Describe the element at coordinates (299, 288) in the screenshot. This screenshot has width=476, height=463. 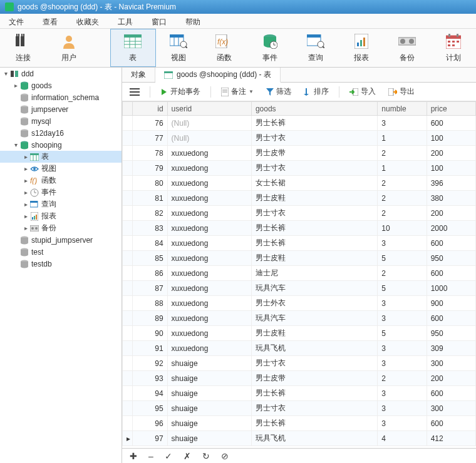
I see `table-row: 87xuxuedong玩具汽车51000` at that location.